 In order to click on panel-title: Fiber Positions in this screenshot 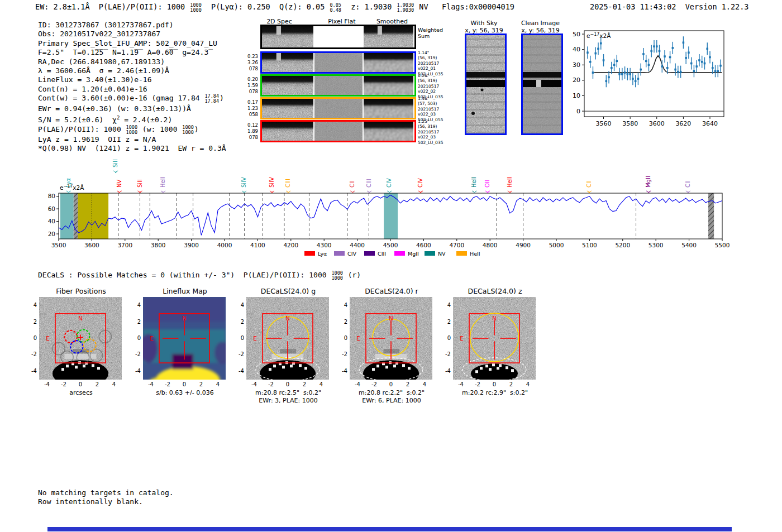, I will do `click(81, 291)`.